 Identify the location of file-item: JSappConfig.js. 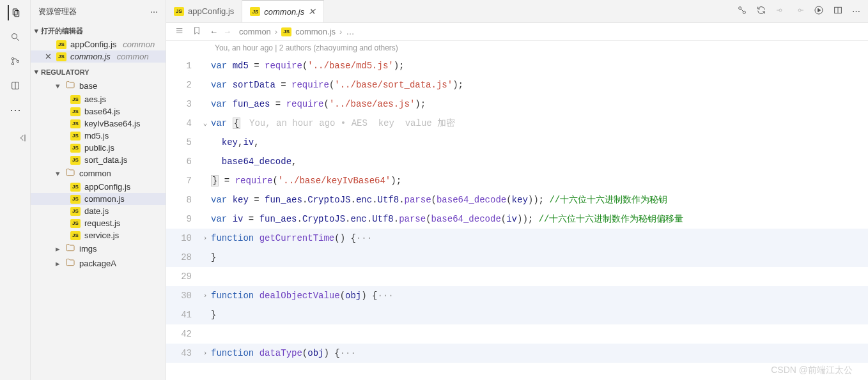
(98, 186).